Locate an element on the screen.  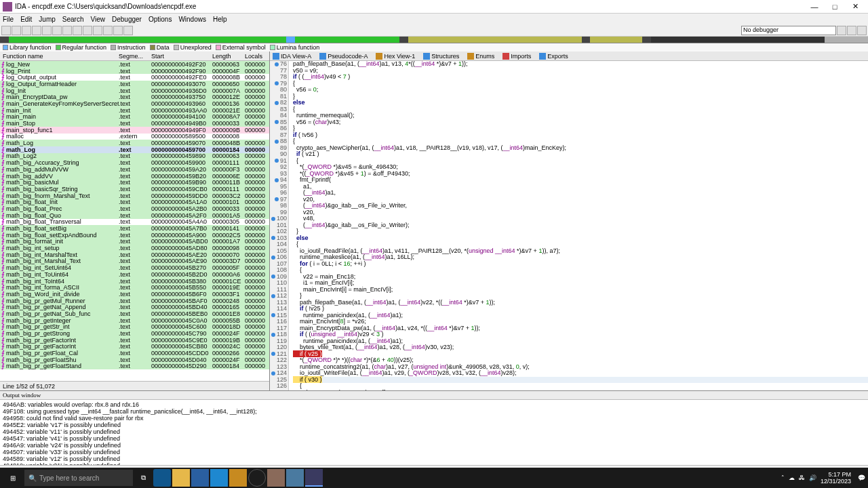
function-row: ⨍math_big_float_setBig.text000000000045A… is located at coordinates (134, 228).